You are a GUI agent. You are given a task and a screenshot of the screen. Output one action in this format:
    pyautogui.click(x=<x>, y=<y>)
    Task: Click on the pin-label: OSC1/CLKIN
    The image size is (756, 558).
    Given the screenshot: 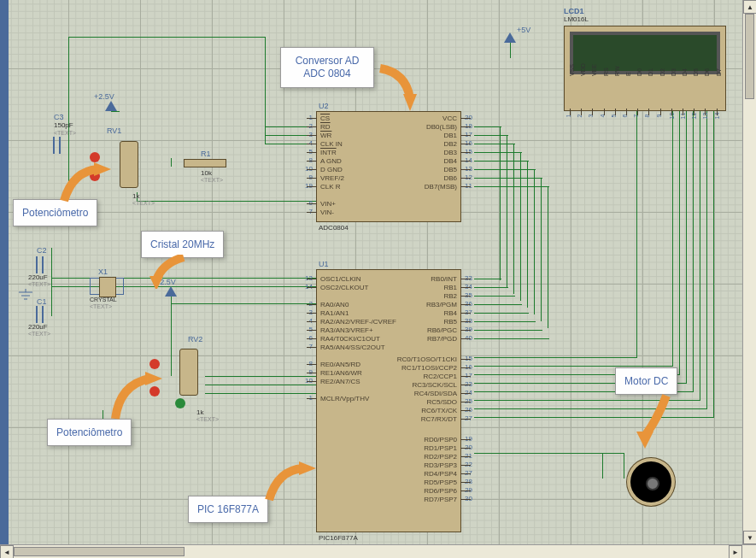 What is the action you would take?
    pyautogui.click(x=341, y=279)
    